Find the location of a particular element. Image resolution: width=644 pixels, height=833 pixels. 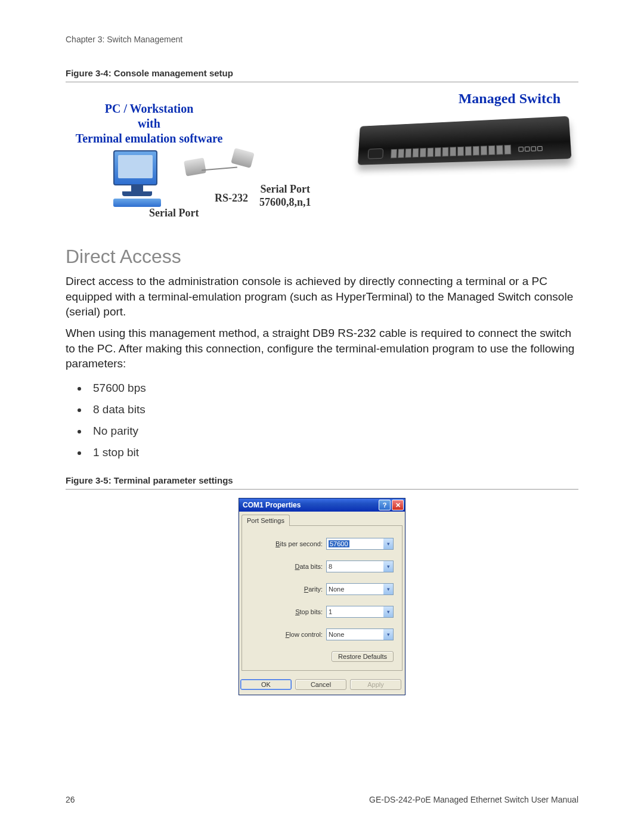

serial-port-left-label: Serial Port is located at coordinates (174, 213).